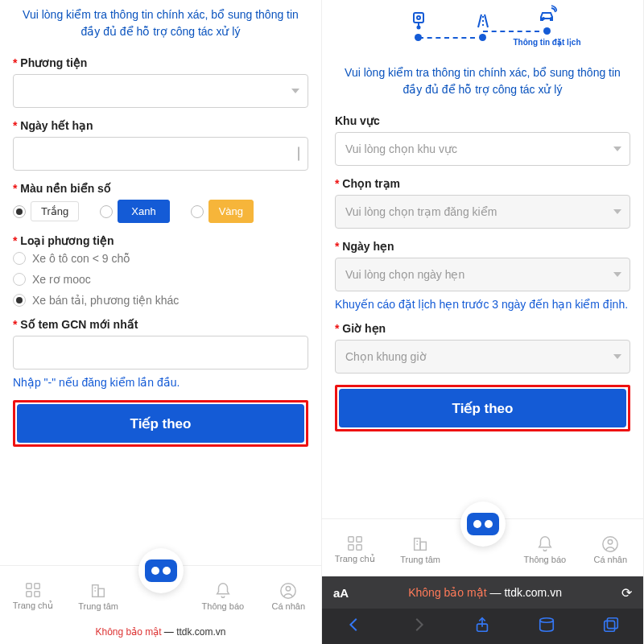 This screenshot has width=644, height=644. I want to click on plate-tag-blue: Xanh, so click(143, 211).